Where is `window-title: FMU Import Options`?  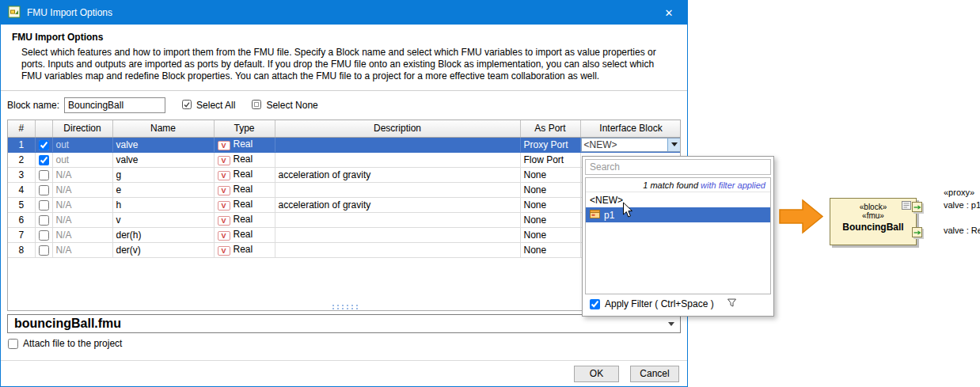 window-title: FMU Import Options is located at coordinates (70, 13).